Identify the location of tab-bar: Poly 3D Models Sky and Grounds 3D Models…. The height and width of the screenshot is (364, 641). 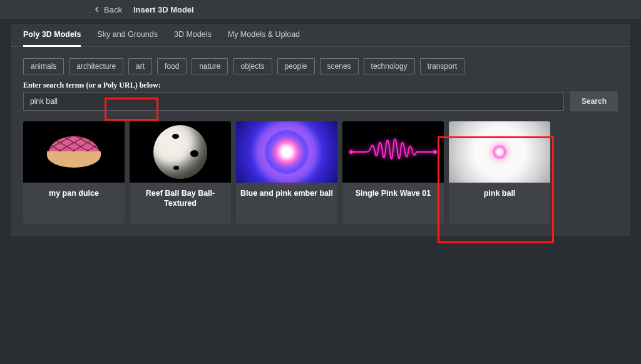
(320, 35).